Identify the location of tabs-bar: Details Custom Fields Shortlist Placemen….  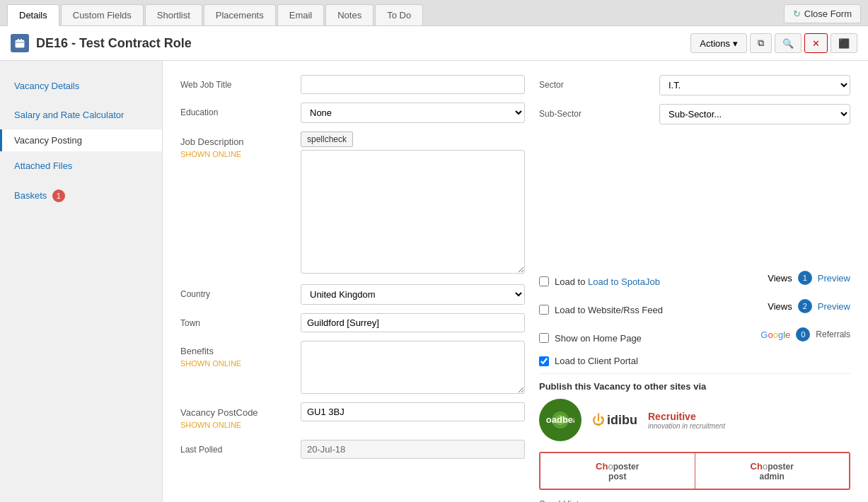
(434, 13).